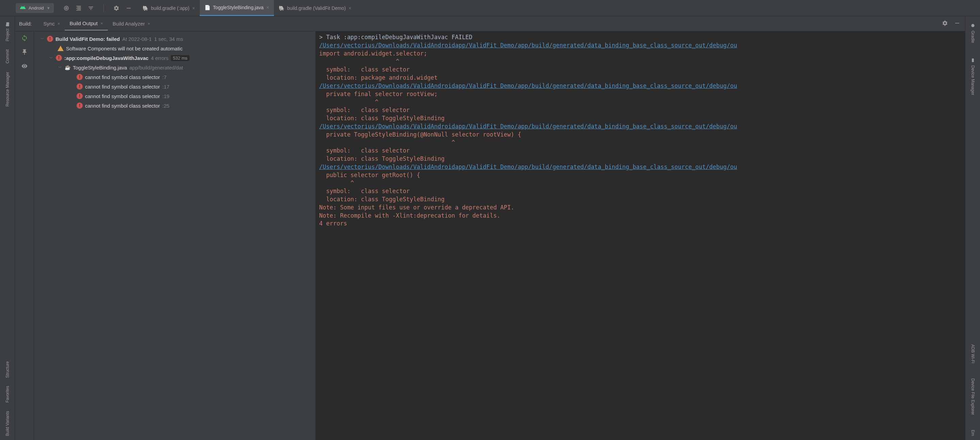 This screenshot has width=980, height=440. What do you see at coordinates (175, 49) in the screenshot?
I see `tree-warning: Software Components will not be created …` at bounding box center [175, 49].